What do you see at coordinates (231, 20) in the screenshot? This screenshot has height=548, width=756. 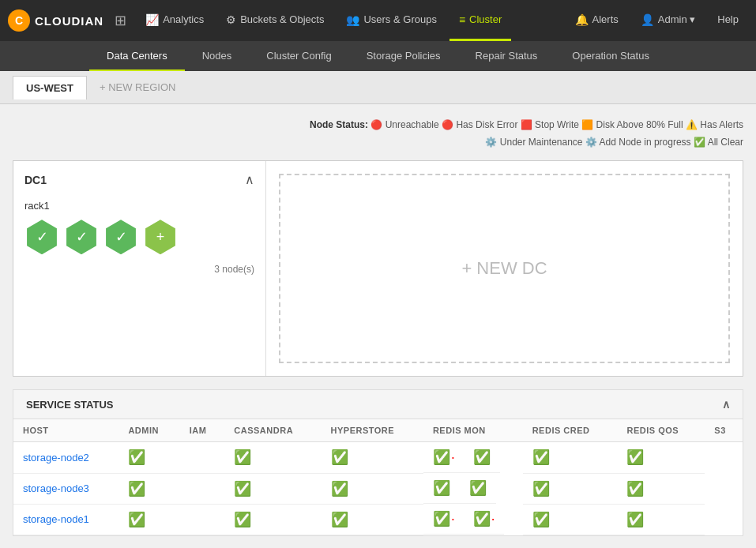 I see `buckets-icon: ⚙` at bounding box center [231, 20].